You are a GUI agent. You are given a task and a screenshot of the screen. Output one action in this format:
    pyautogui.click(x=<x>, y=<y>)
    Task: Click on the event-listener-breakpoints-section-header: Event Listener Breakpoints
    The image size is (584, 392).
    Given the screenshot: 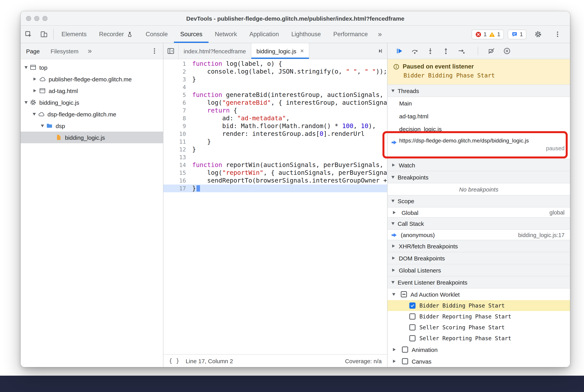 What is the action you would take?
    pyautogui.click(x=479, y=282)
    